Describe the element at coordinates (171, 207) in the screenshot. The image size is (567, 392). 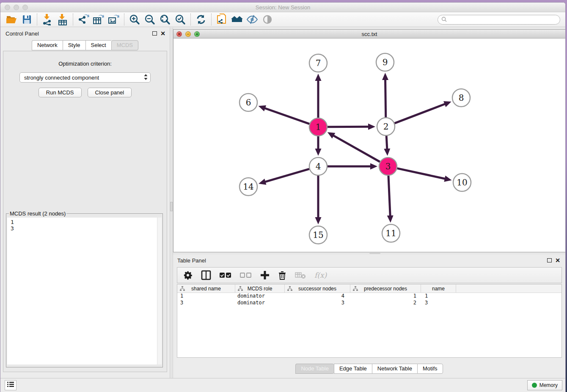
I see `vertical-splitter-handle` at that location.